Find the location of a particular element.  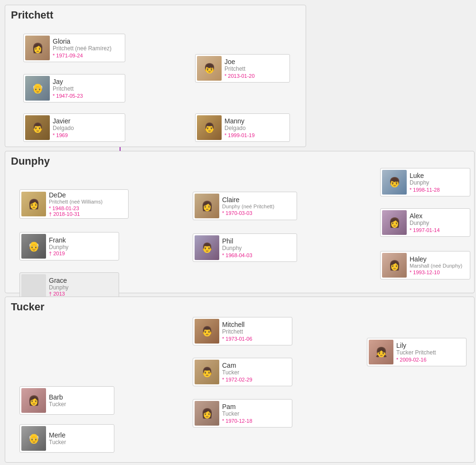

cam-card: 👨 Cam Tucker * 1972-02-29 is located at coordinates (243, 372).